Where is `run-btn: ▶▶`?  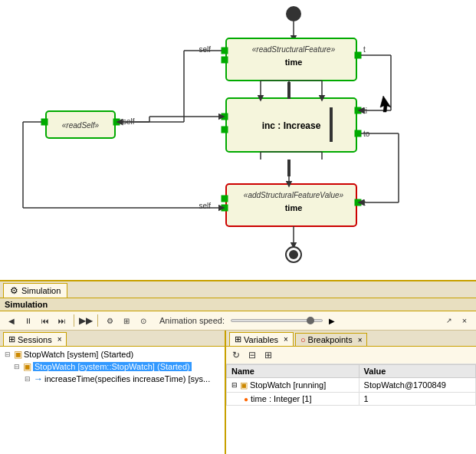
run-btn: ▶▶ is located at coordinates (86, 321).